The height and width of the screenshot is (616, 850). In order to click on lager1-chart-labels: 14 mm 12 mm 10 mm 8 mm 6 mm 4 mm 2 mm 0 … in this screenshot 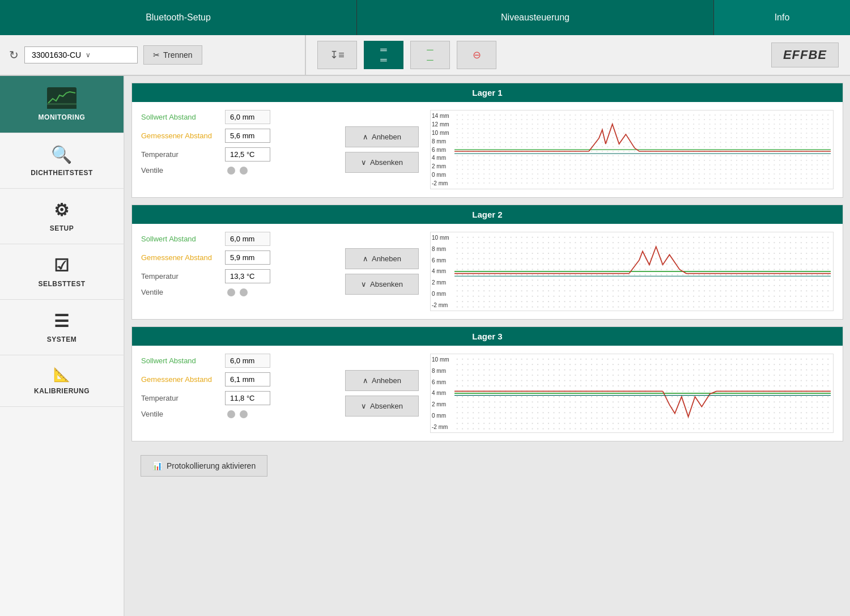, I will do `click(443, 150)`.